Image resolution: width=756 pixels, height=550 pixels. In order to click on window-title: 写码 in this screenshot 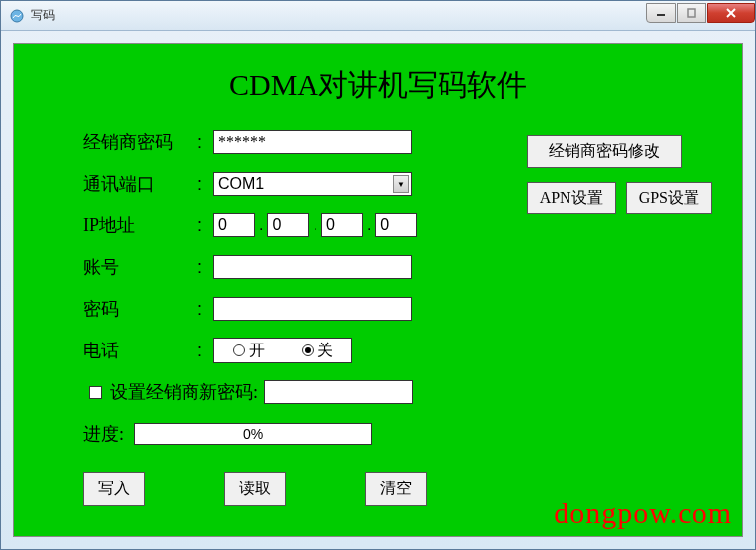, I will do `click(337, 16)`.